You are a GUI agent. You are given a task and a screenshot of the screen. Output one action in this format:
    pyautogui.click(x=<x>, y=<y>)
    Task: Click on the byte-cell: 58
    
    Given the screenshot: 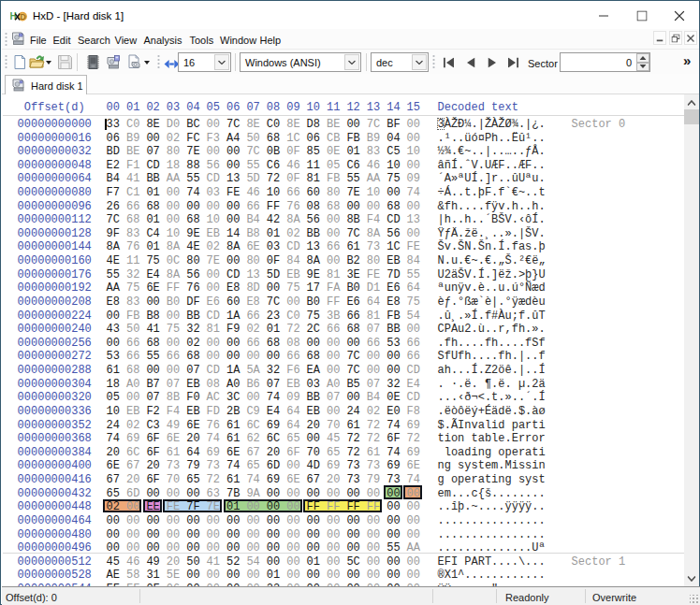 What is the action you would take?
    pyautogui.click(x=134, y=576)
    